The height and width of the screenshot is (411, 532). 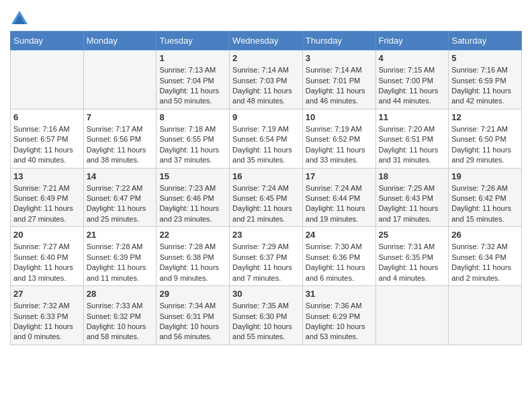 I want to click on cell-1-3: 9Sunrise: 7:19 AM Sunset: 6:54 PM Daylig…, so click(x=266, y=138).